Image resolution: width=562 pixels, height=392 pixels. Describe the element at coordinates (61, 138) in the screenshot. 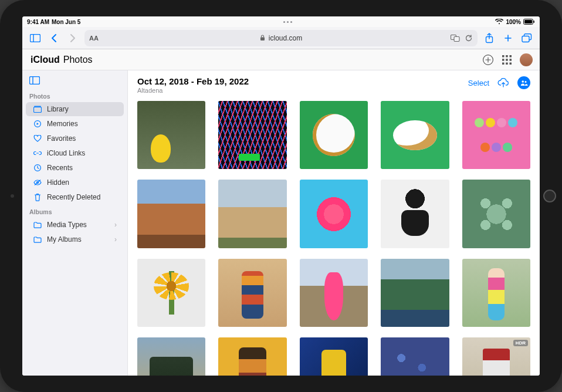

I see `sidebar-item-label: Favorites` at that location.